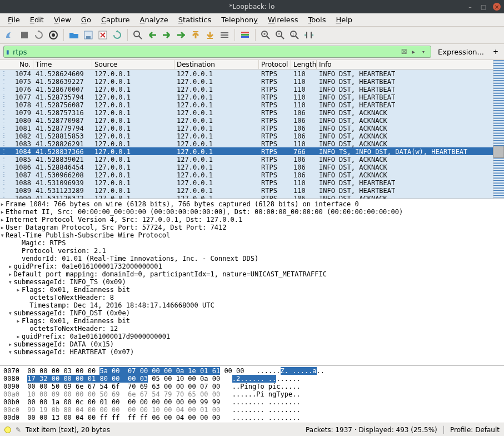 The image size is (504, 436). I want to click on zoom-reset-icon: 1, so click(295, 35).